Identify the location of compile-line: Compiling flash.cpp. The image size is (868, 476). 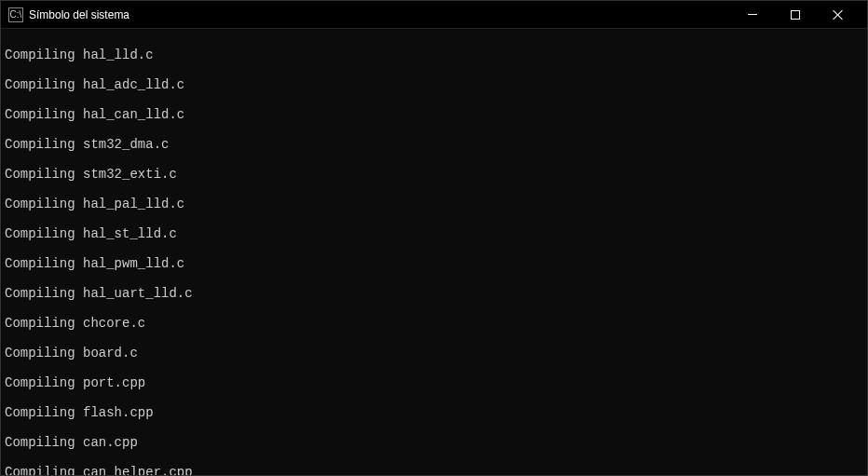
(434, 413).